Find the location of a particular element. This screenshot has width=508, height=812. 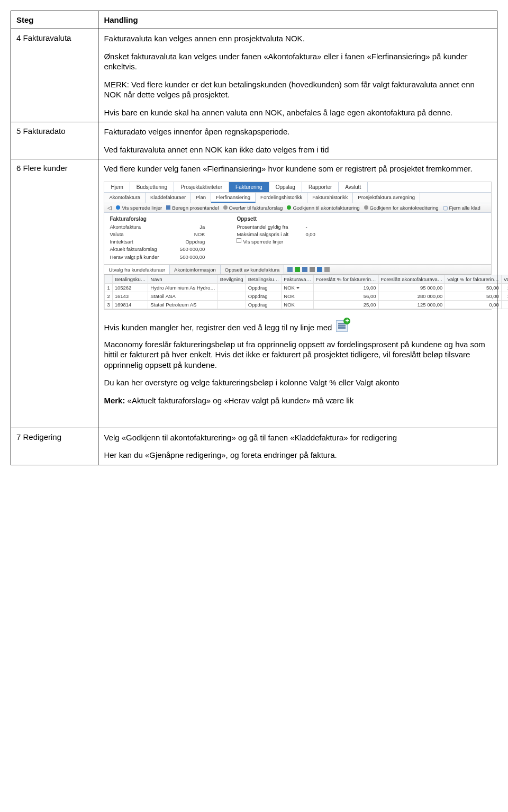

row-4: 4 Fakturavaluta Fakturavaluta kan velges… is located at coordinates (254, 76).